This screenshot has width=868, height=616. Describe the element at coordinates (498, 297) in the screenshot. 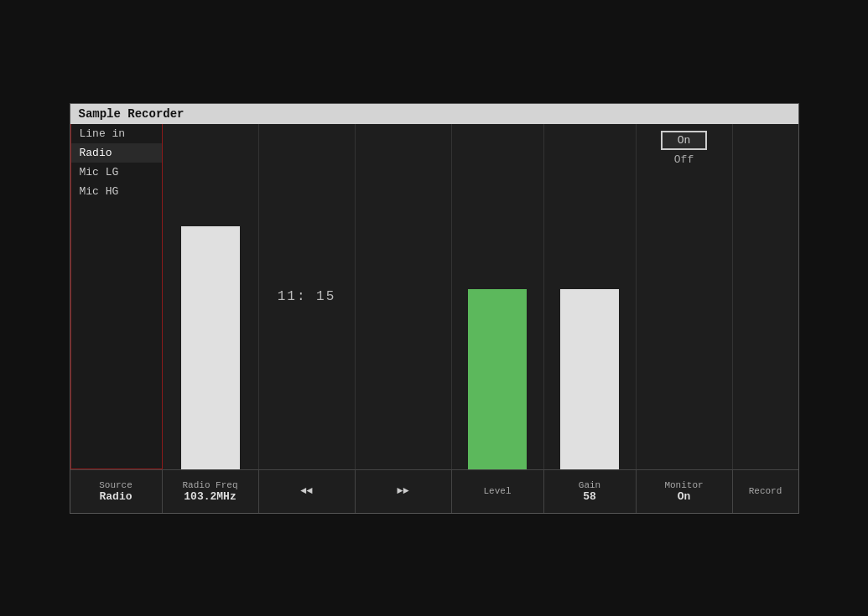

I see `level-column` at that location.